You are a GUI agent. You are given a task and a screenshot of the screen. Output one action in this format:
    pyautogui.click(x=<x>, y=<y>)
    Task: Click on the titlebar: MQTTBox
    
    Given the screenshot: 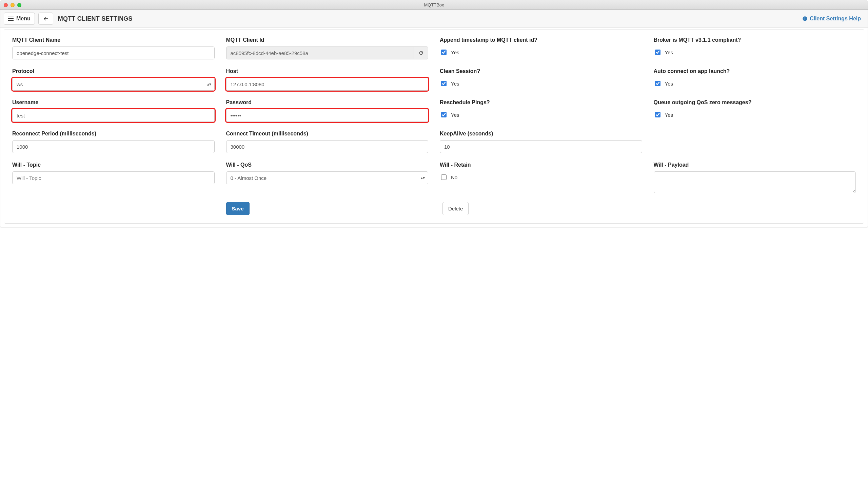 What is the action you would take?
    pyautogui.click(x=434, y=5)
    